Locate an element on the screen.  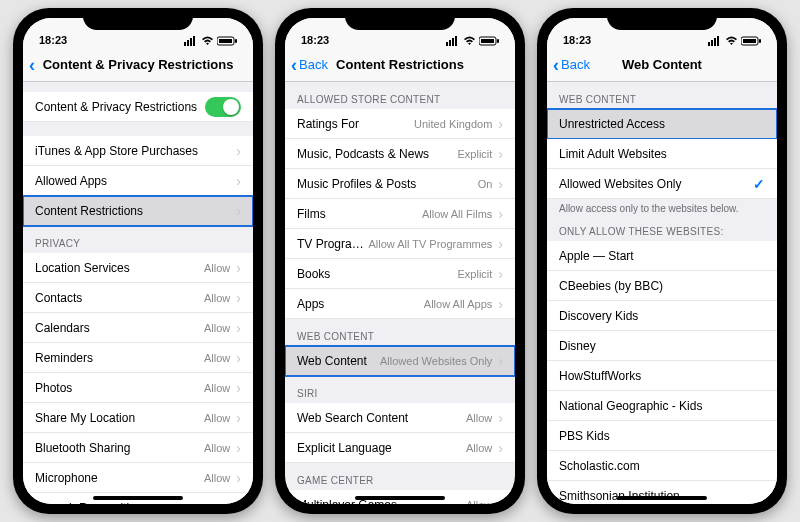
cell-label: HowStuffWorks is located at coordinates (662, 376).